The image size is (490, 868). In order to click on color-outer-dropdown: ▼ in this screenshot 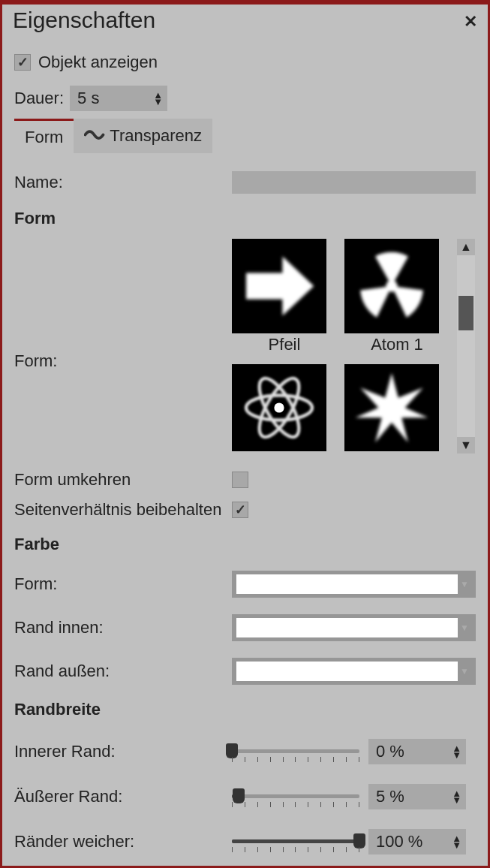, I will do `click(354, 671)`.